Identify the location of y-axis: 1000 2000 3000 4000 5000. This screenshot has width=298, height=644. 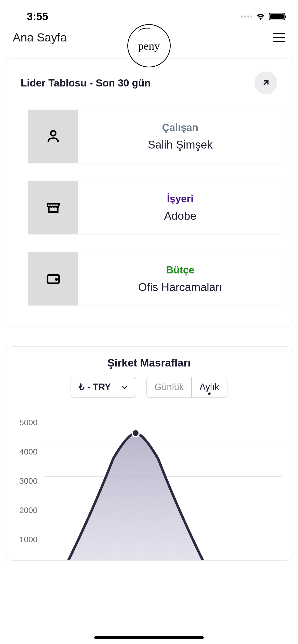
(29, 489).